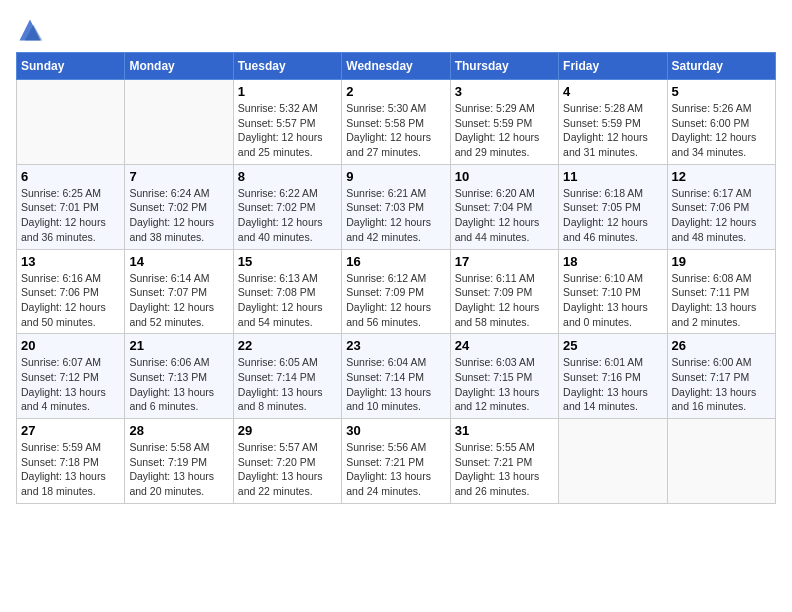 The width and height of the screenshot is (792, 612). I want to click on day-number: 8, so click(288, 176).